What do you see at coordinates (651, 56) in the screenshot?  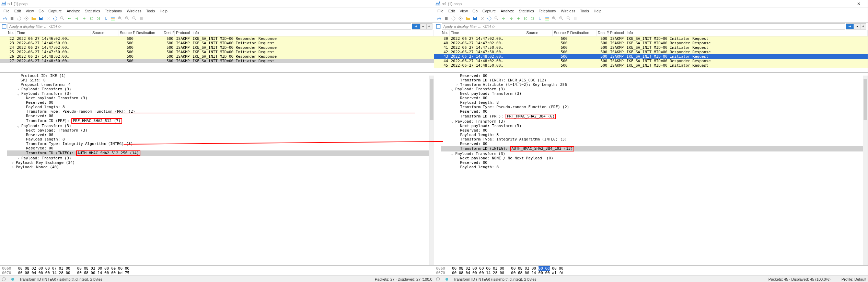 I see `packet-row: 432022-06-27 14:48:02.00… 500 500 ISAKMP…` at bounding box center [651, 56].